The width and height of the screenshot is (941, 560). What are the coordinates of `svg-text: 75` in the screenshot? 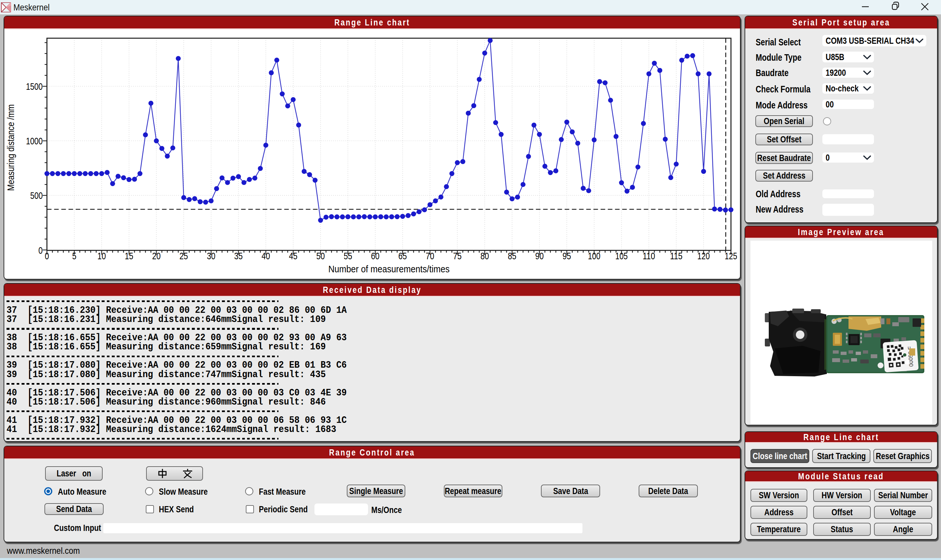 It's located at (457, 256).